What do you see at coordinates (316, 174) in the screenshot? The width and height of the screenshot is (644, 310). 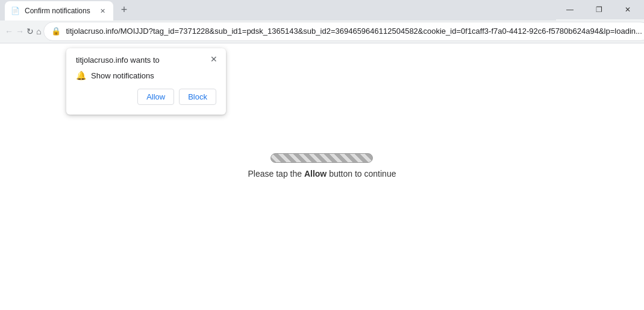 I see `loading-text-bold: Allow` at bounding box center [316, 174].